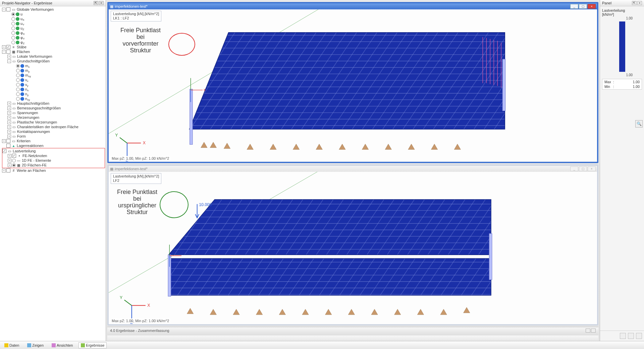 The width and height of the screenshot is (644, 349). What do you see at coordinates (21, 47) in the screenshot?
I see `tree-item: Stäbe` at bounding box center [21, 47].